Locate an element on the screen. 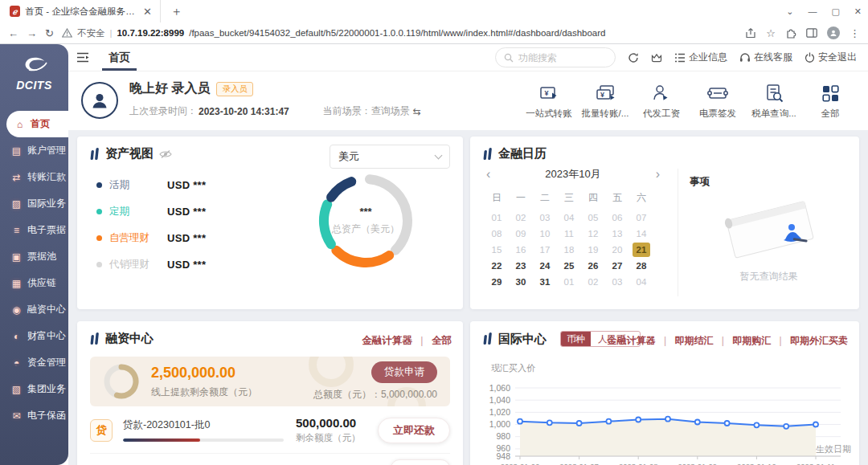  calendar-day: 18 is located at coordinates (569, 251).